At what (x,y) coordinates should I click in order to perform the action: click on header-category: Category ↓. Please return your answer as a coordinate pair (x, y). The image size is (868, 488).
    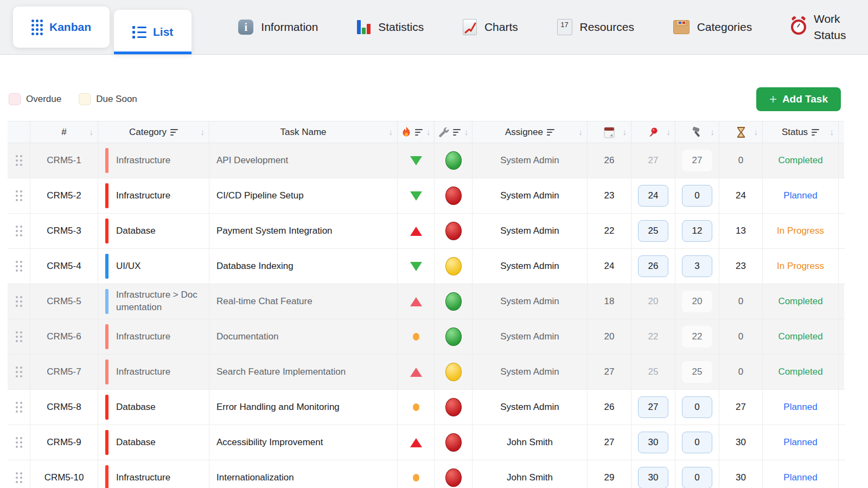
    Looking at the image, I should click on (153, 132).